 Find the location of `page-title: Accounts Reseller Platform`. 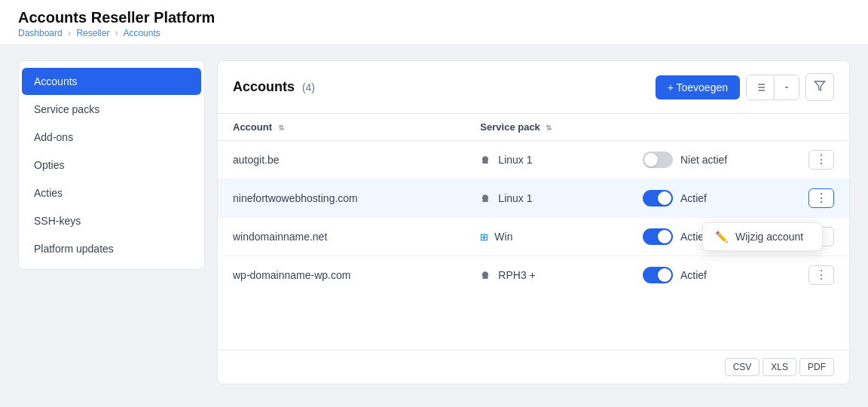

page-title: Accounts Reseller Platform is located at coordinates (434, 18).